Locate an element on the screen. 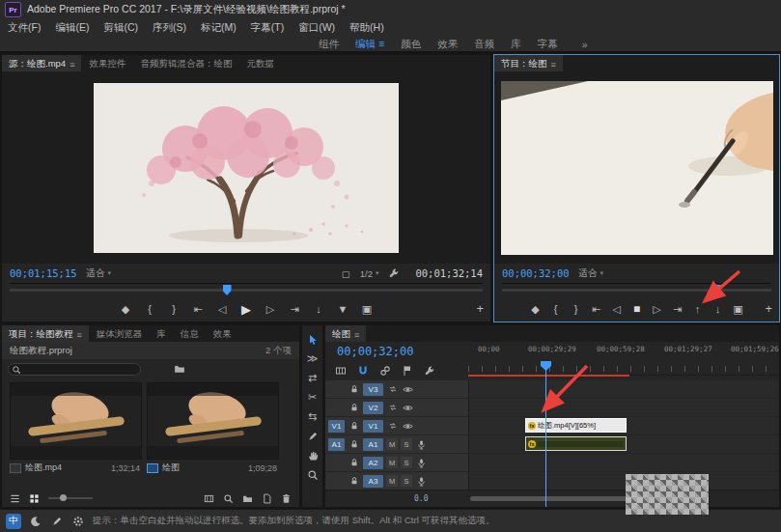 The image size is (781, 532). new-bin-icon is located at coordinates (247, 498).